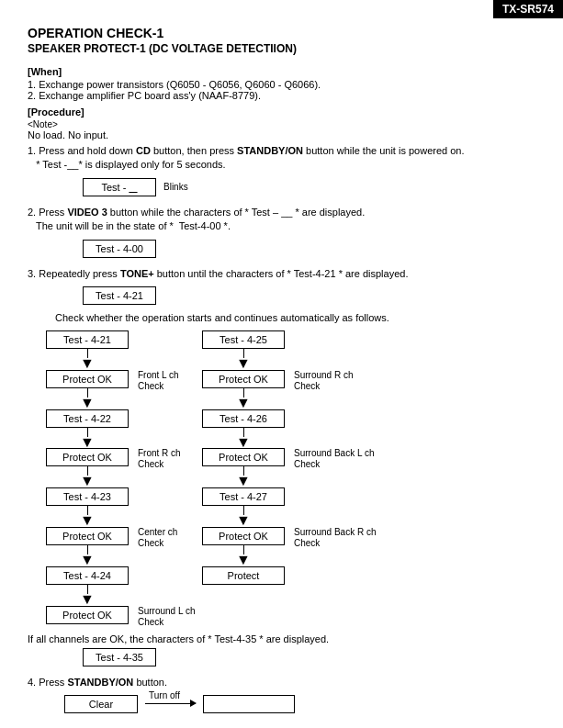 This screenshot has height=728, width=563. What do you see at coordinates (154, 538) in the screenshot?
I see `center-ch-label: Center chCheck` at bounding box center [154, 538].